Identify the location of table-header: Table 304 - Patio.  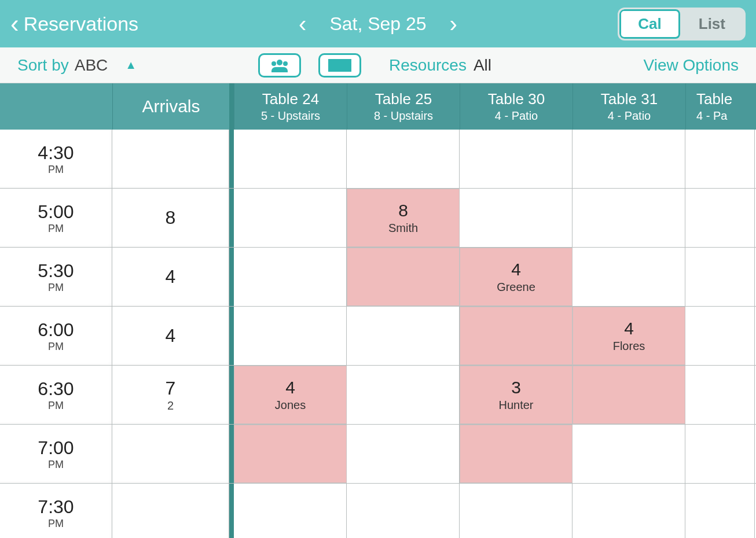
(516, 106).